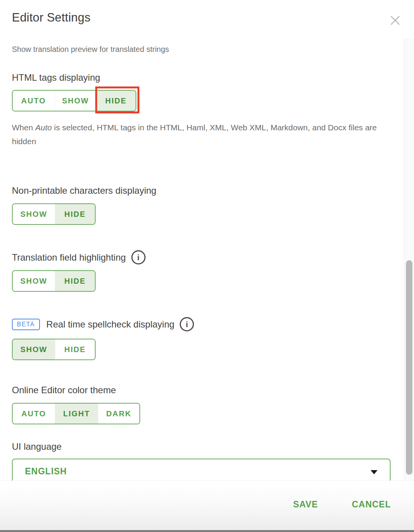 This screenshot has width=414, height=532. I want to click on field-highlighting-option-show: SHOW, so click(34, 281).